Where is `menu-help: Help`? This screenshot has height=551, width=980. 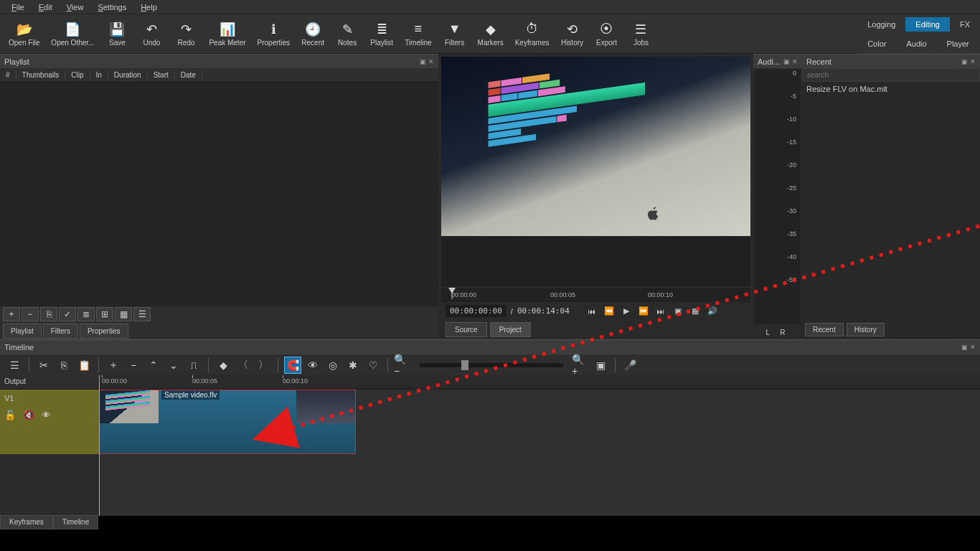
menu-help: Help is located at coordinates (149, 7).